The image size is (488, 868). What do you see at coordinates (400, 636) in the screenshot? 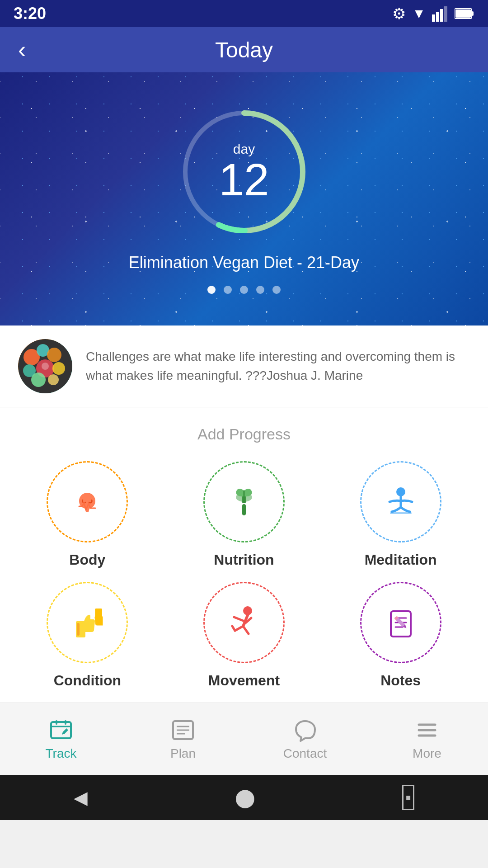
I see `progress-item-notes: Notes` at bounding box center [400, 636].